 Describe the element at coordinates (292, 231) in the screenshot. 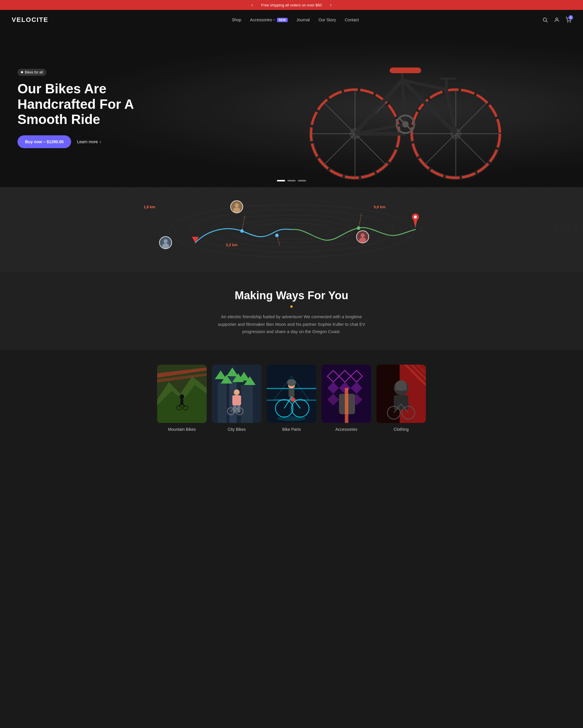

I see `route-map-svg` at that location.